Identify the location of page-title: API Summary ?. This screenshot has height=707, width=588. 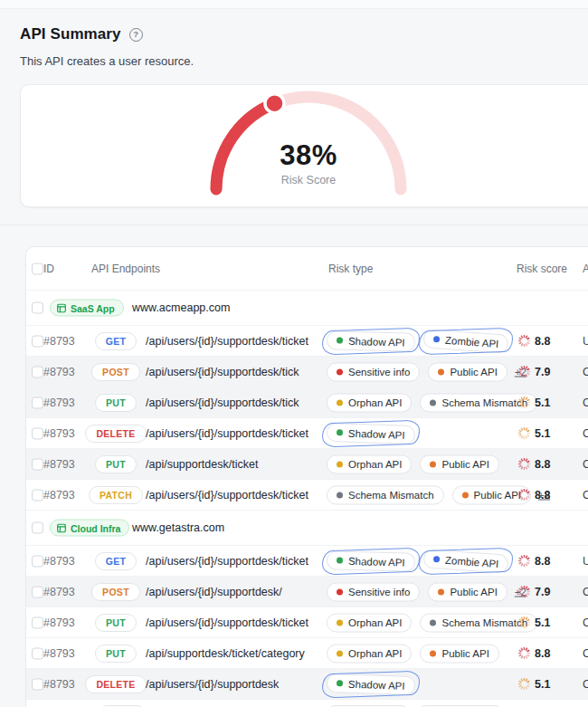
(81, 34).